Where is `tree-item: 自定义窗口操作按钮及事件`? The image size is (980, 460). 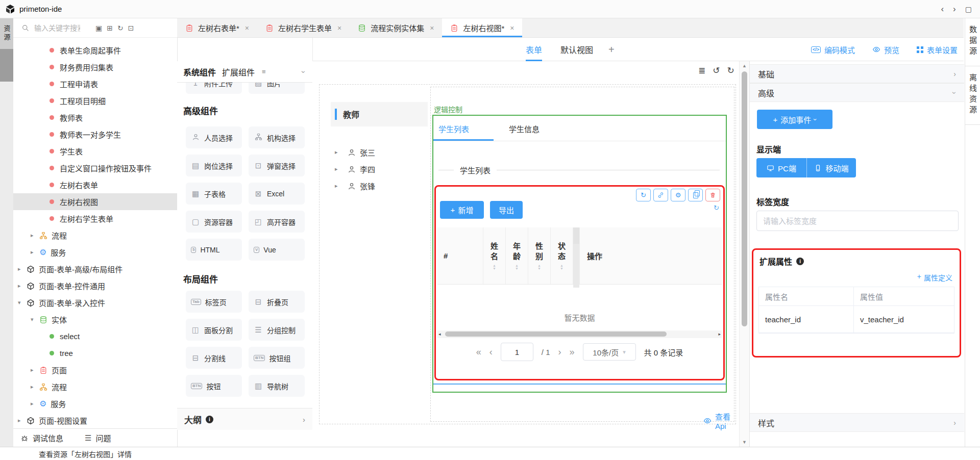 tree-item: 自定义窗口操作按钮及事件 is located at coordinates (95, 168).